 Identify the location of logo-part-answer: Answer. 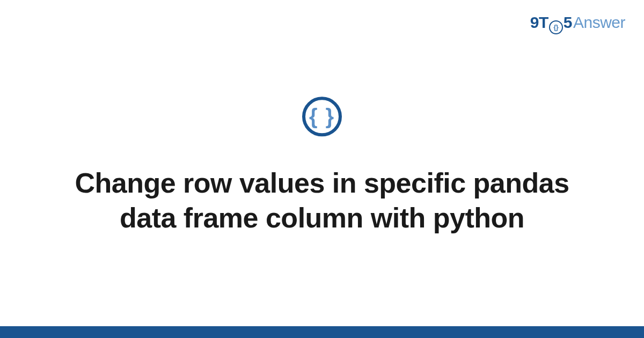
(599, 23).